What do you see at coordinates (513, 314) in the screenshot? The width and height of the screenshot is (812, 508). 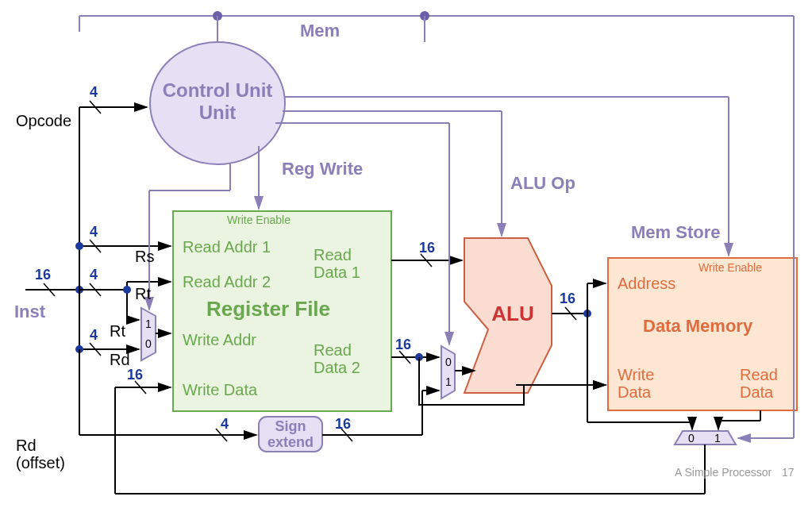 I see `alu-title: ALU` at bounding box center [513, 314].